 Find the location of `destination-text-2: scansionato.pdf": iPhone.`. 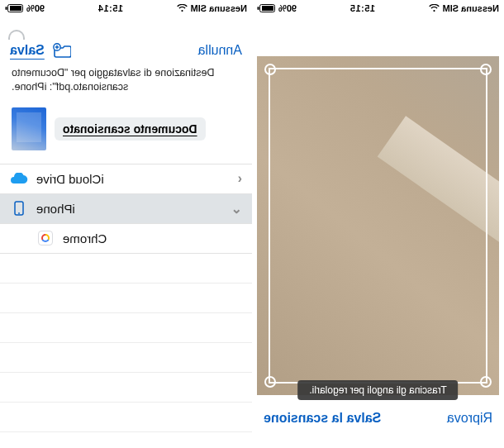

destination-text-2: scansionato.pdf": iPhone. is located at coordinates (126, 88).